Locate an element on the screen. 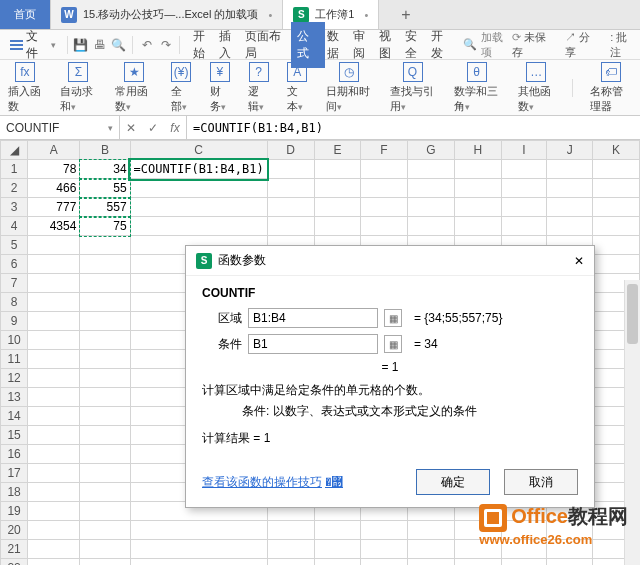 The width and height of the screenshot is (640, 565). col-header: B is located at coordinates (105, 150).